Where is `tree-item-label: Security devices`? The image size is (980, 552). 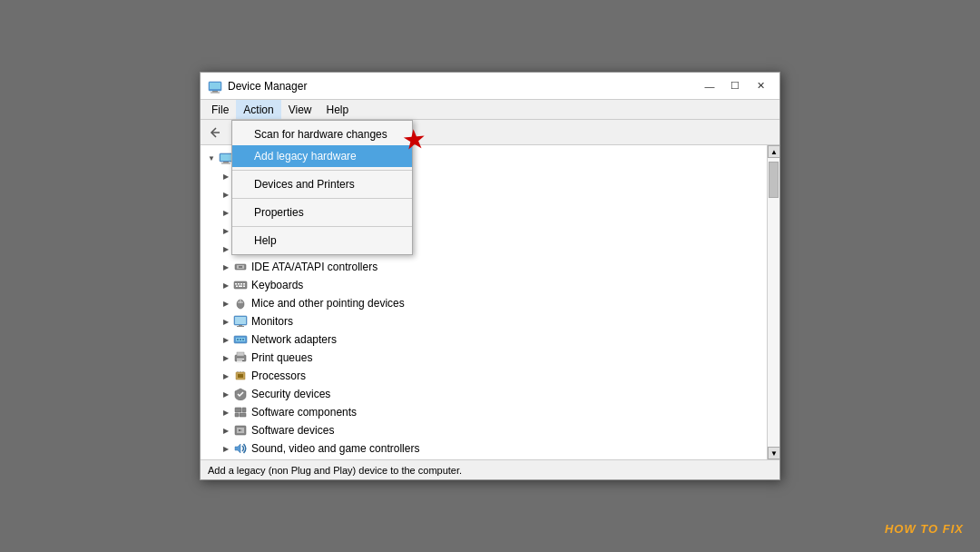
tree-item-label: Security devices is located at coordinates (290, 394).